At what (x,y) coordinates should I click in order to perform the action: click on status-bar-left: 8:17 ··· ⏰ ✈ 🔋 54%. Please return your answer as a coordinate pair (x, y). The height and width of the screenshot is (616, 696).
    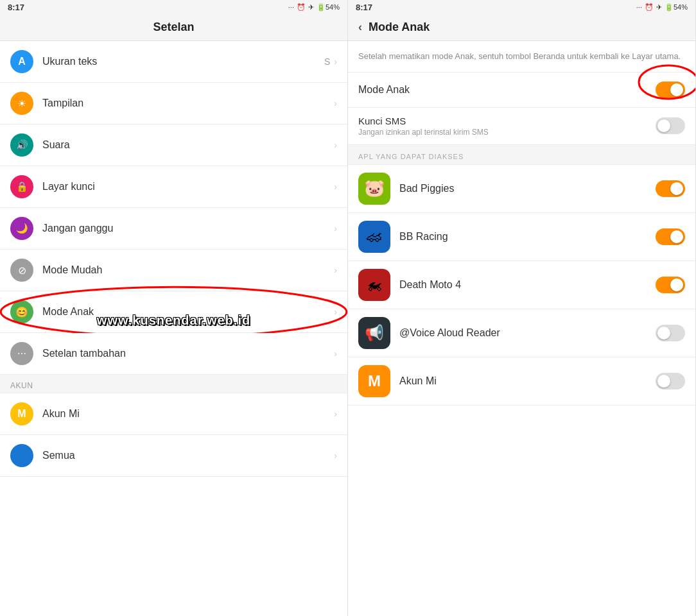
    Looking at the image, I should click on (173, 7).